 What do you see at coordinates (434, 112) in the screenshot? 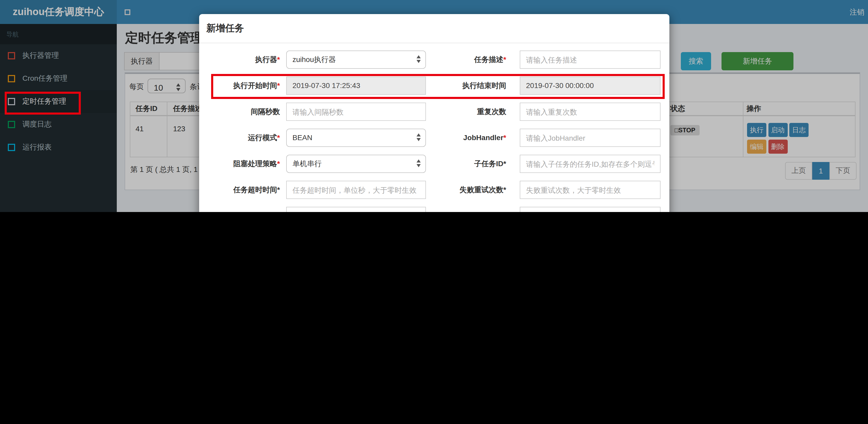
I see `form-row: 间隔秒数重复次数` at bounding box center [434, 112].